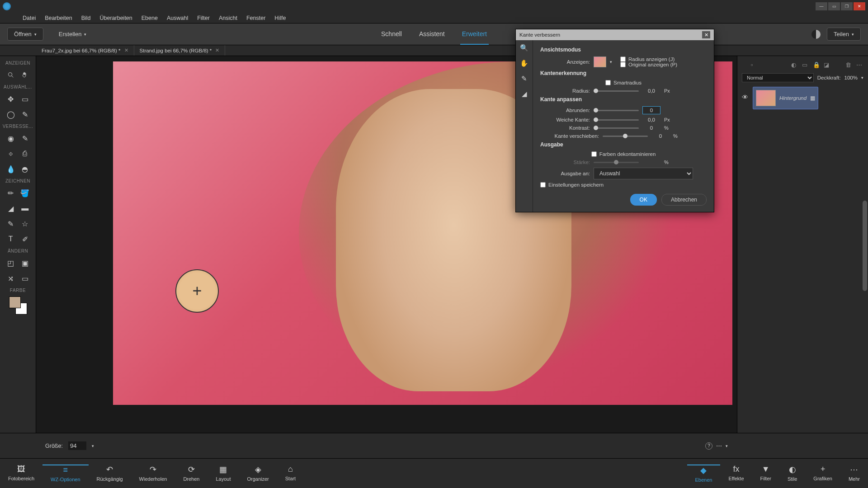  What do you see at coordinates (21, 473) in the screenshot?
I see `bottom-item-fotobereich: 🖼Fotobereich` at bounding box center [21, 473].